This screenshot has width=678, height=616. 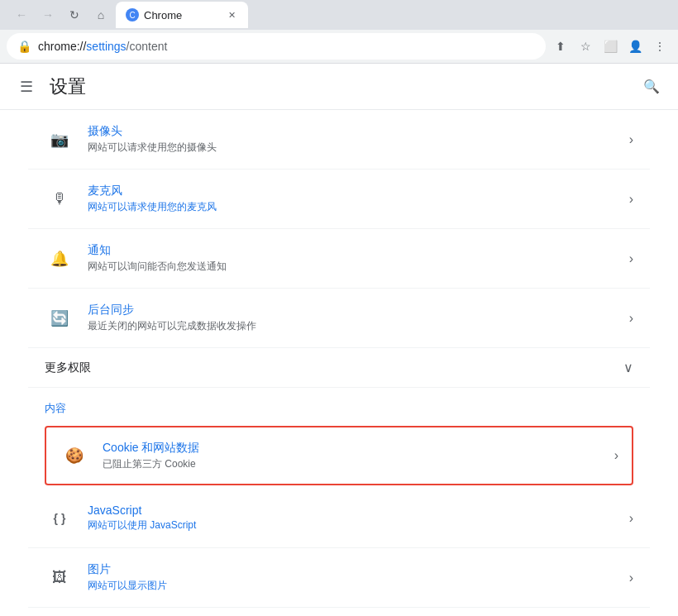 What do you see at coordinates (652, 87) in the screenshot?
I see `search-button: 🔍` at bounding box center [652, 87].